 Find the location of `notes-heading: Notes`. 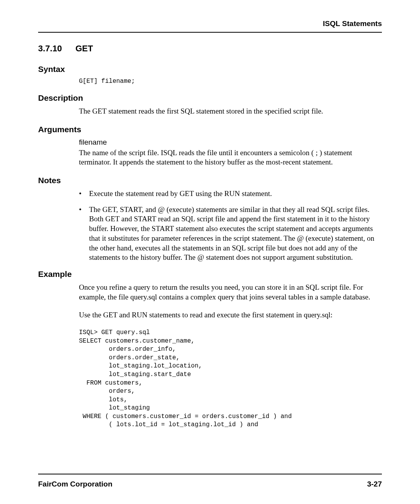

notes-heading: Notes is located at coordinates (210, 180).